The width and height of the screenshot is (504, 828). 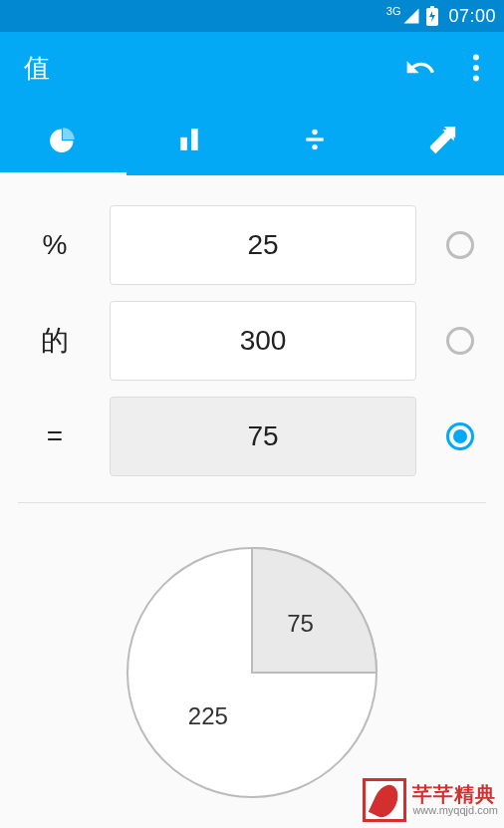 I want to click on divide-icon, so click(x=315, y=139).